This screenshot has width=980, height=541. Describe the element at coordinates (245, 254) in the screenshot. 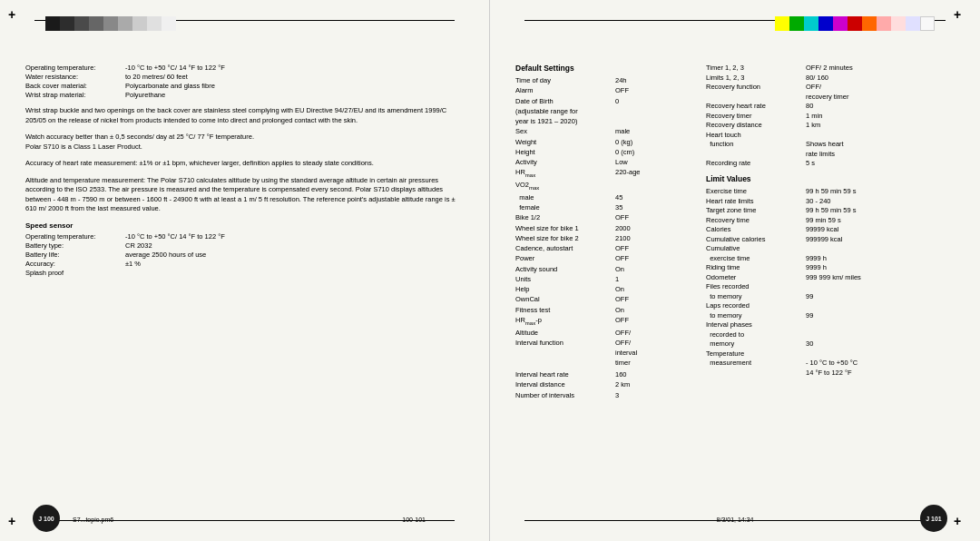

I see `speed-specs-table: Operating temperature: -10 °C to +50 °C/…` at that location.